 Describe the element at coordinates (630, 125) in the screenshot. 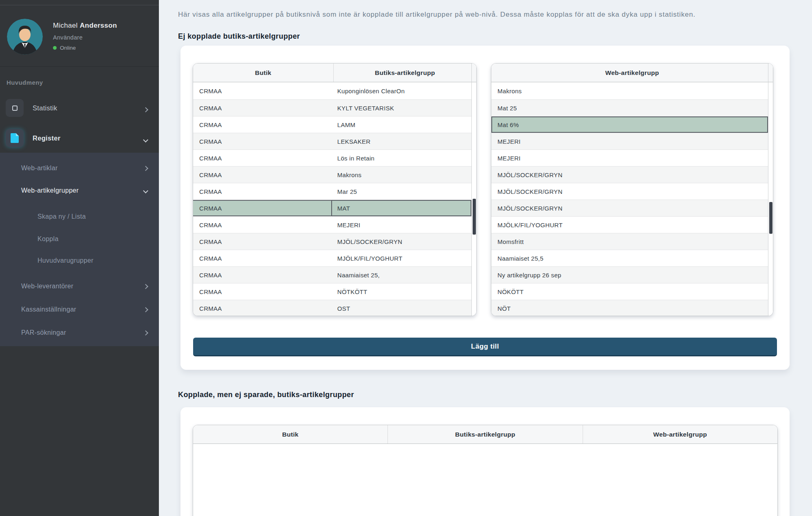

I see `web-artikelgrupp-cell: Mat 6%` at that location.